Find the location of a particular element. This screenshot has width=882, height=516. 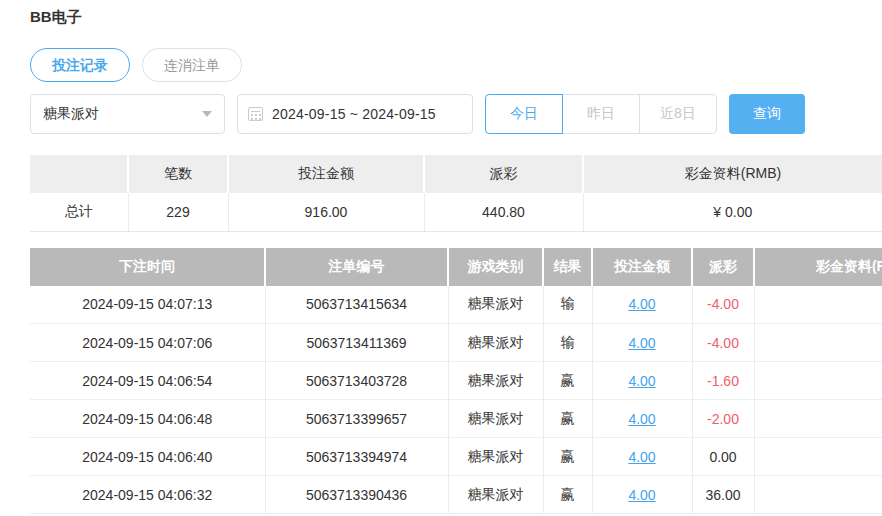

cell-order-id: 5063713394974 is located at coordinates (356, 457).